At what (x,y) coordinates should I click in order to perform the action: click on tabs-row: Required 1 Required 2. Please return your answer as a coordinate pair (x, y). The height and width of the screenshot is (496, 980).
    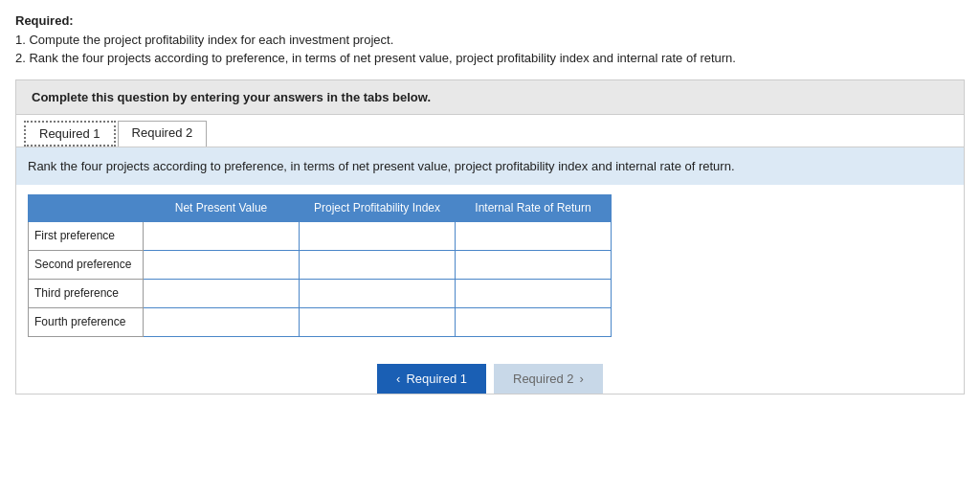
    Looking at the image, I should click on (490, 131).